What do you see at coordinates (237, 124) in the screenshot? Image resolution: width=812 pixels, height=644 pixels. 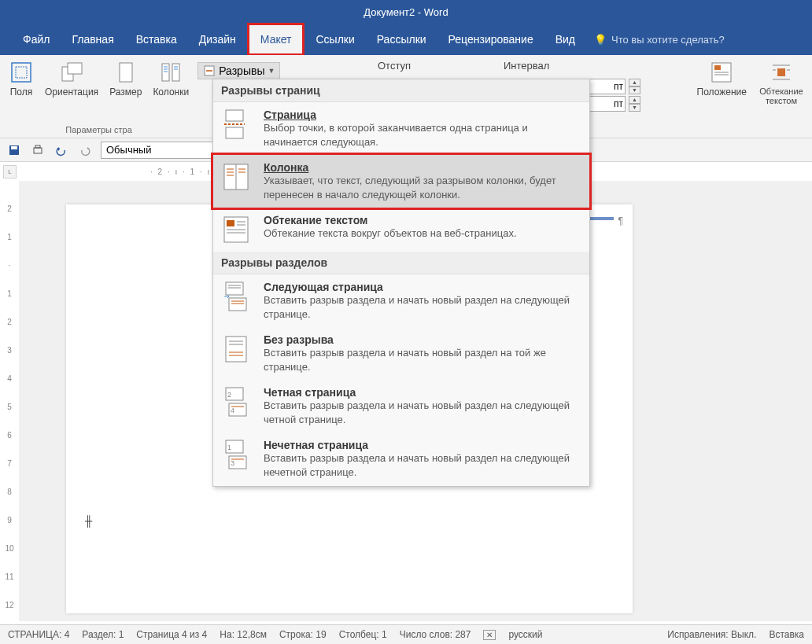 I see `page-break-icon` at bounding box center [237, 124].